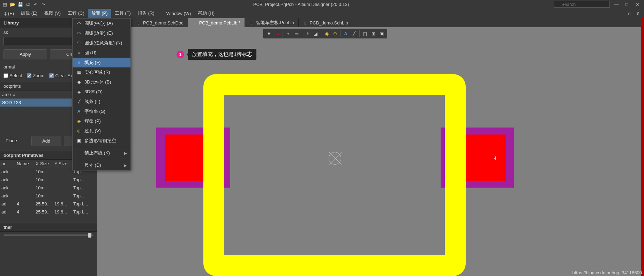  Describe the element at coordinates (222, 55) in the screenshot. I see `annotation-text: 放置填充，这也是1脚标志` at that location.